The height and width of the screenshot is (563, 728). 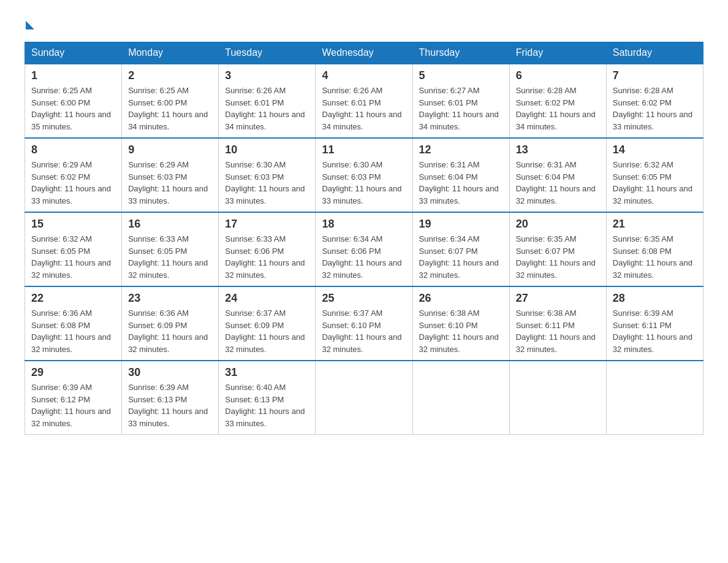 What do you see at coordinates (461, 331) in the screenshot?
I see `day-info: Sunrise: 6:38 AM Sunset: 6:10 PM Dayligh…` at bounding box center [461, 331].